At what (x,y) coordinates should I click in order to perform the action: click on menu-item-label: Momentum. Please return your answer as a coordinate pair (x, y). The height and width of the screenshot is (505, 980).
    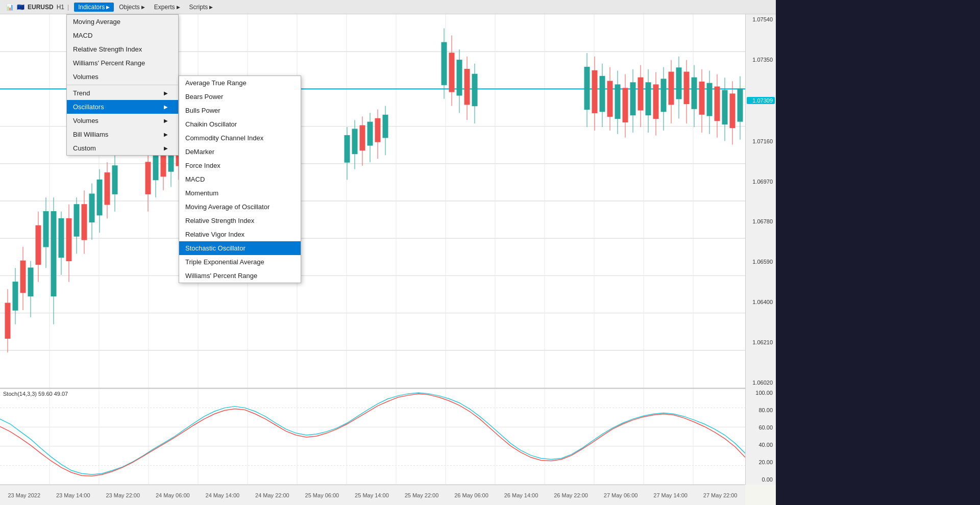
    Looking at the image, I should click on (202, 193).